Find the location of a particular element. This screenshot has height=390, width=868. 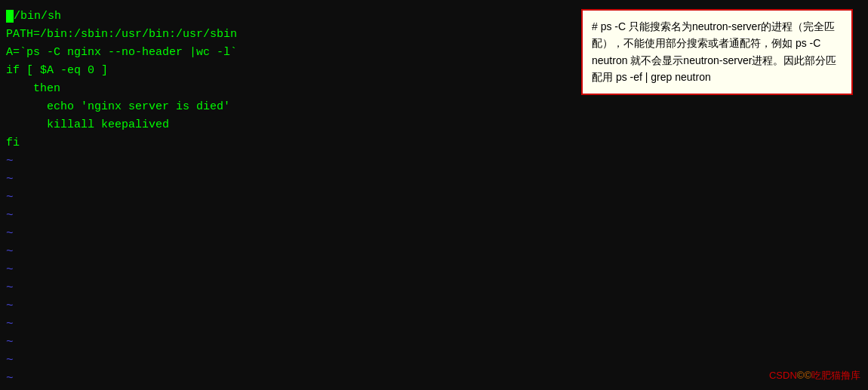

watermark: CSDN©©吃肥猫撸库 is located at coordinates (815, 376).